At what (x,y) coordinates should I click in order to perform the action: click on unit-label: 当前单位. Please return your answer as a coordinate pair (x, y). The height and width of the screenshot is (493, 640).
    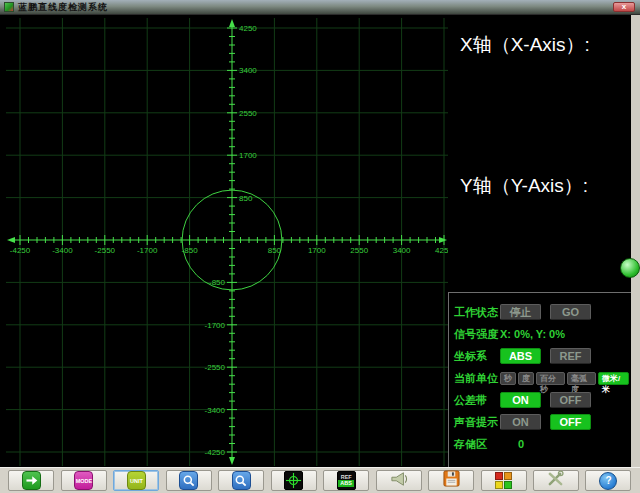
    Looking at the image, I should click on (477, 378).